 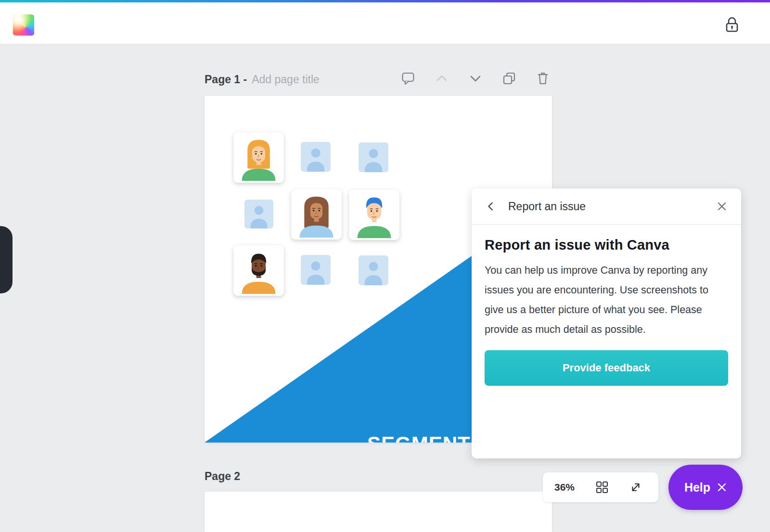 What do you see at coordinates (602, 487) in the screenshot?
I see `grid-view-icon` at bounding box center [602, 487].